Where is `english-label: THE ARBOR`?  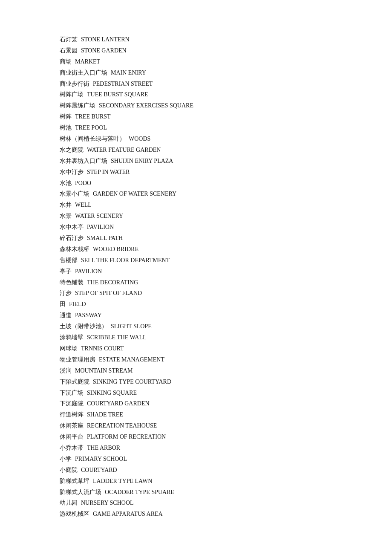 english-label: THE ARBOR is located at coordinates (104, 448).